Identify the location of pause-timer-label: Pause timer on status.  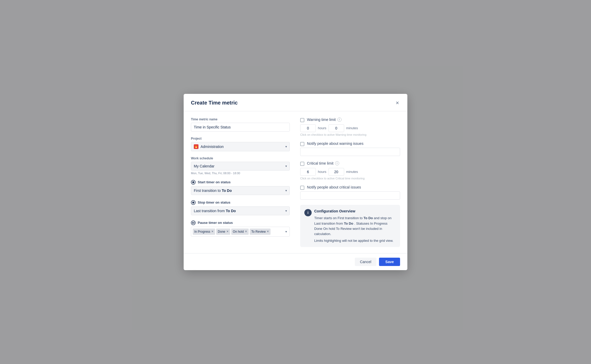
(215, 223).